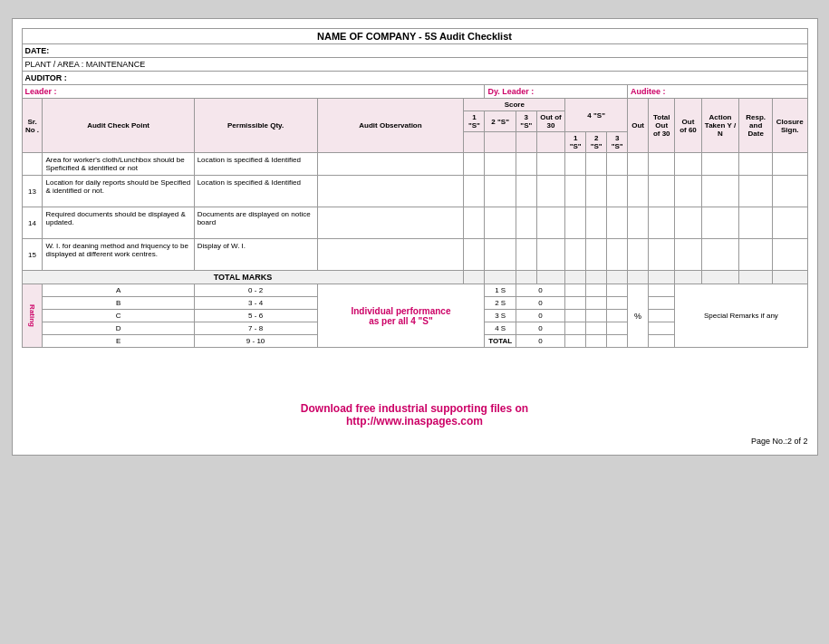  What do you see at coordinates (540, 291) in the screenshot?
I see `score-1s-val: 0` at bounding box center [540, 291].